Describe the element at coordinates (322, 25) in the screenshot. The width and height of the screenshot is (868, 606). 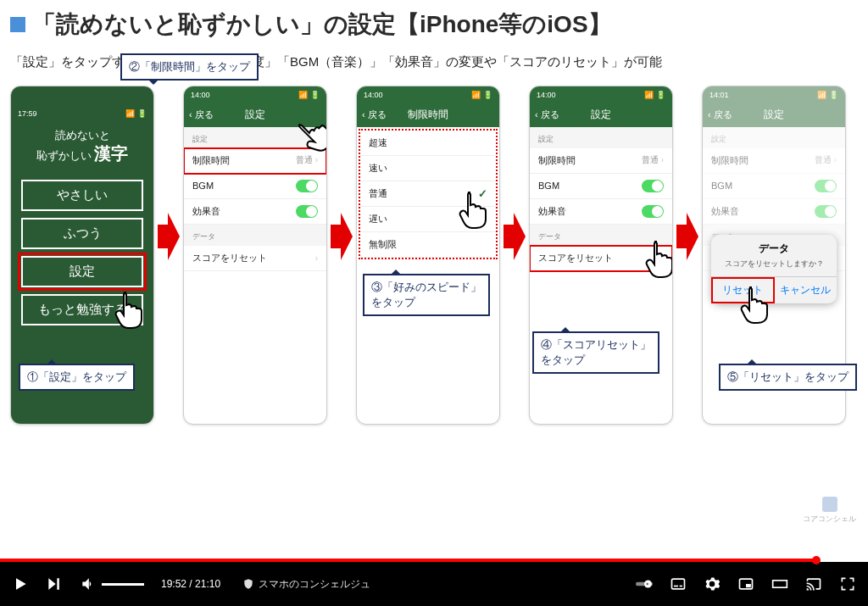
I see `slide-title: 「読めないと恥ずかしい」の設定【iPhone等のiOS】` at that location.